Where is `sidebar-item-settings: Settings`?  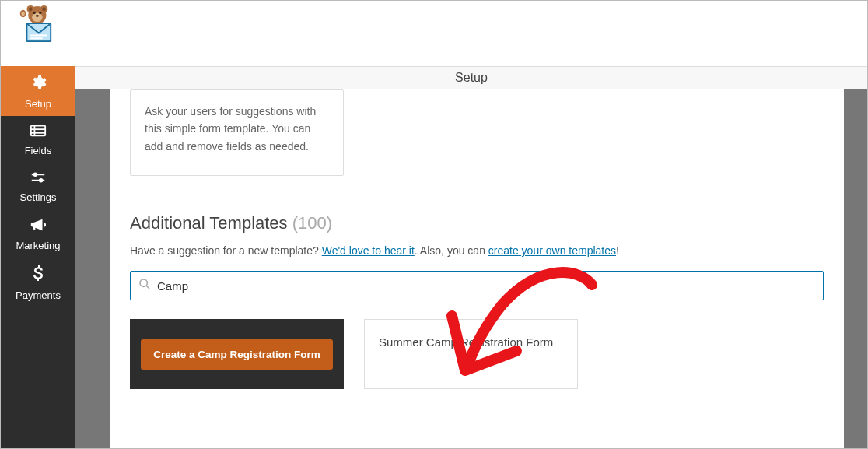 sidebar-item-settings: Settings is located at coordinates (38, 186).